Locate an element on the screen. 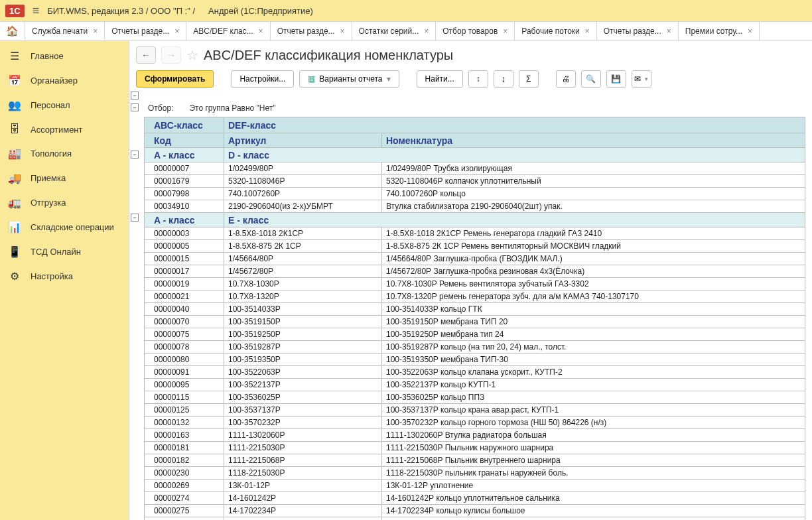 The width and height of the screenshot is (812, 520). table-row: 000000171/45672/80Р1/45672/80Р Заглушка-… is located at coordinates (475, 272).